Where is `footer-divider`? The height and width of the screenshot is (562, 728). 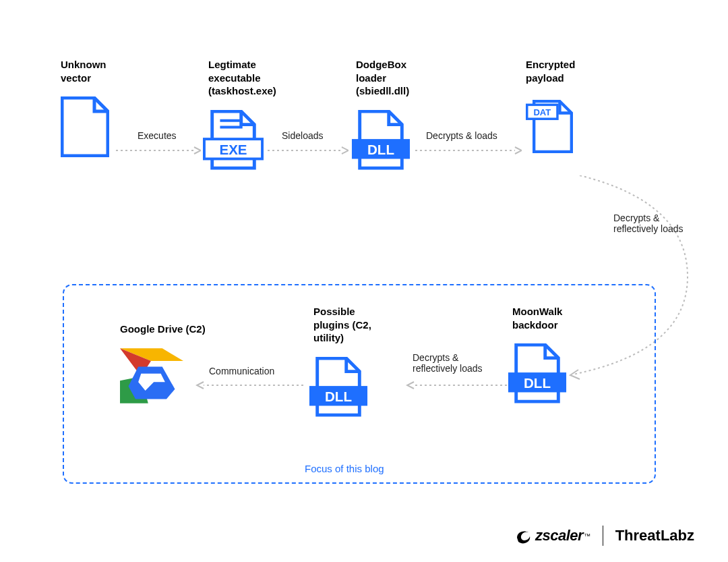
footer-divider is located at coordinates (603, 536).